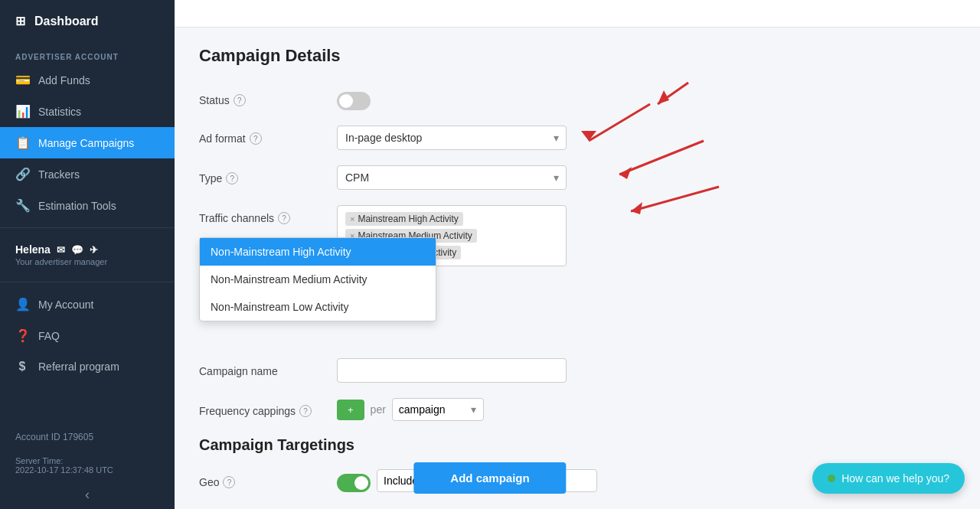 This screenshot has width=980, height=509. What do you see at coordinates (87, 494) in the screenshot?
I see `sidebar-collapse-button: ‹` at bounding box center [87, 494].